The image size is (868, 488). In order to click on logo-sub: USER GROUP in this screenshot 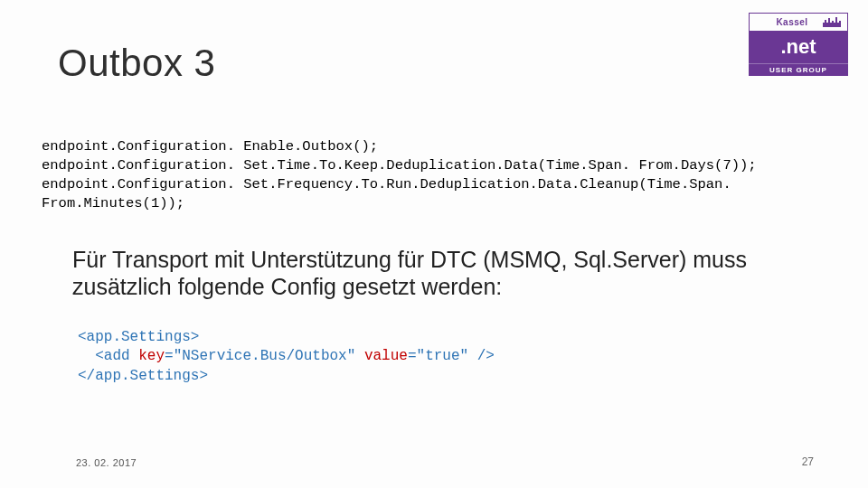, I will do `click(798, 70)`.